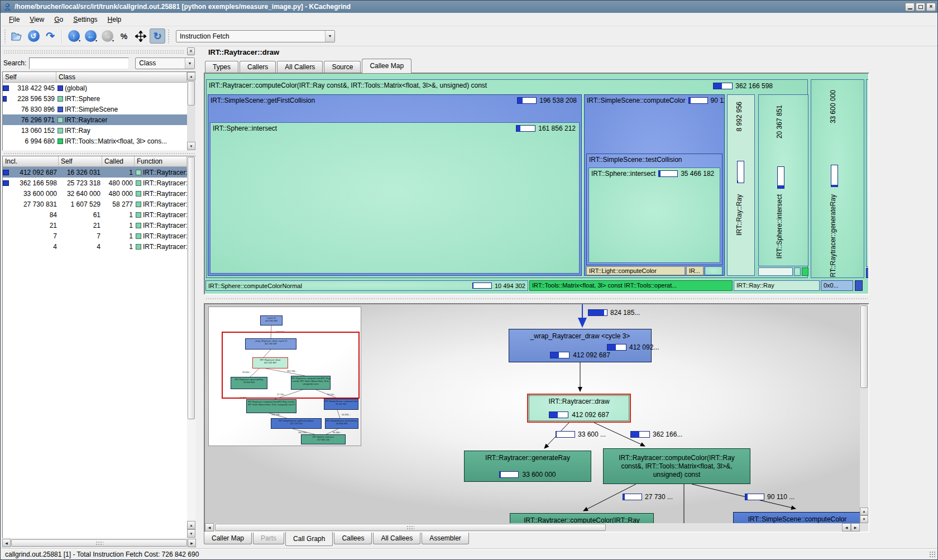 This screenshot has height=560, width=938. What do you see at coordinates (165, 64) in the screenshot?
I see `grouping-combobox: Class ▼` at bounding box center [165, 64].